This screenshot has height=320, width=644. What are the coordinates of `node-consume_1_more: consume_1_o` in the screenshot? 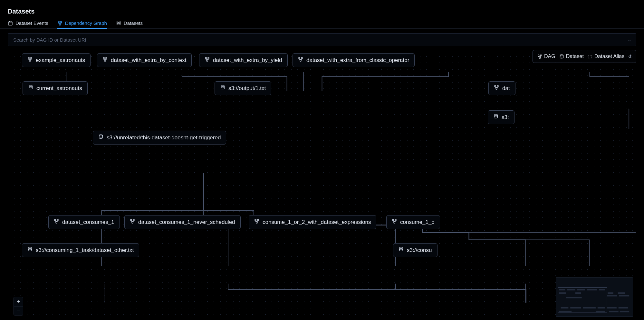 It's located at (413, 222).